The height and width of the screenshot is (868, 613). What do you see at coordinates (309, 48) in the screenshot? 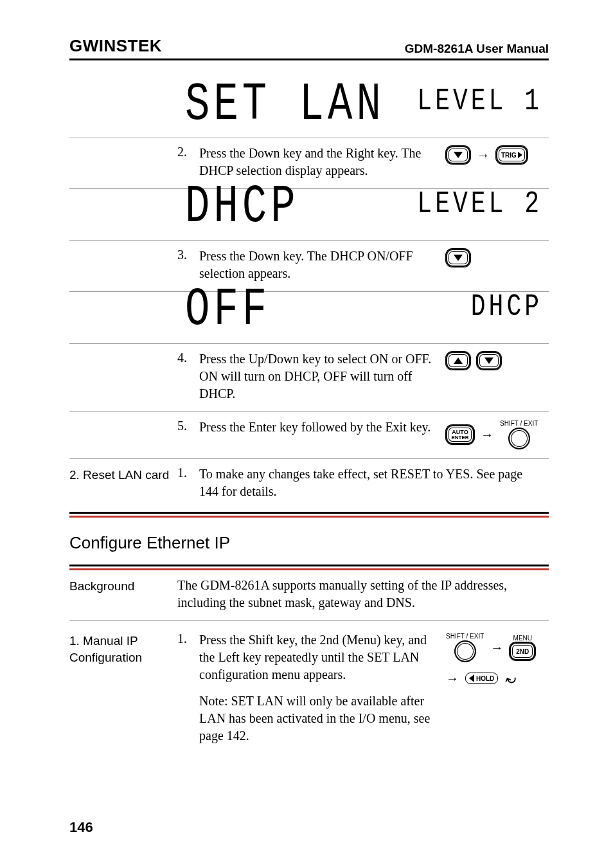
I see `page-header: GWINSTEK GDM-8261A User Manual` at bounding box center [309, 48].